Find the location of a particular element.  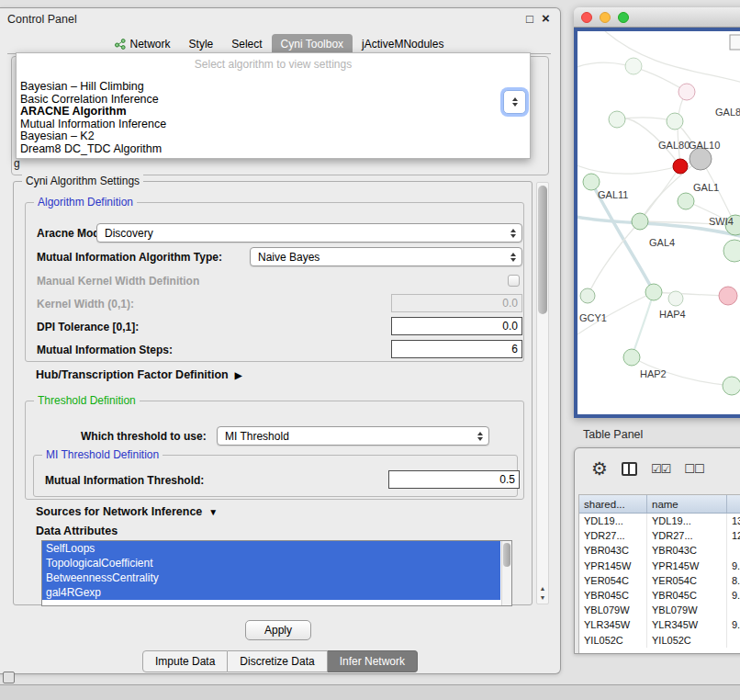

cell-shared-name: YBR045C is located at coordinates (613, 595).